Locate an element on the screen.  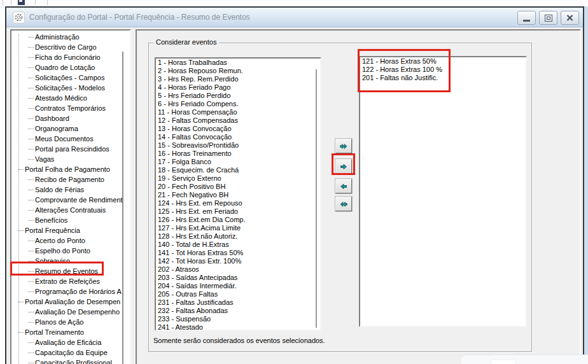
list-item: 140 - Total de H.Extras is located at coordinates (238, 244).